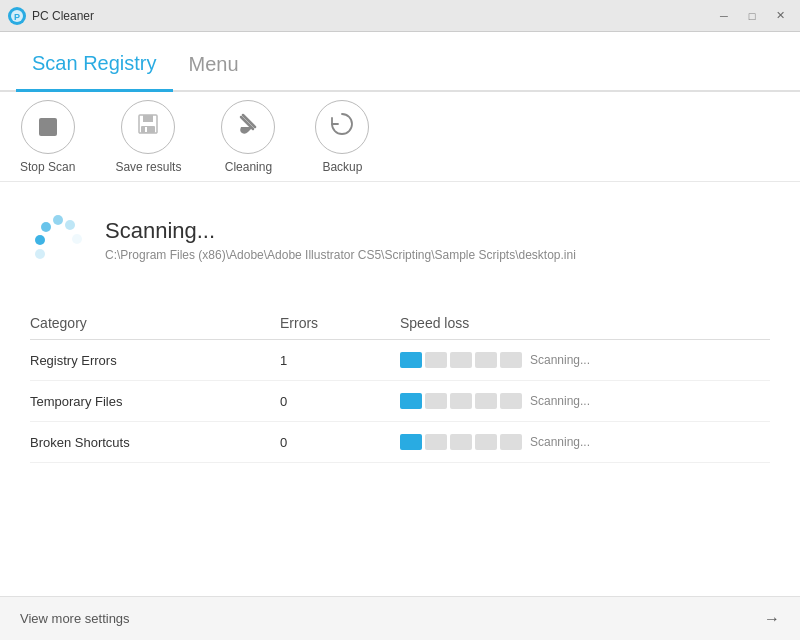  I want to click on backup-label: Backup, so click(342, 167).